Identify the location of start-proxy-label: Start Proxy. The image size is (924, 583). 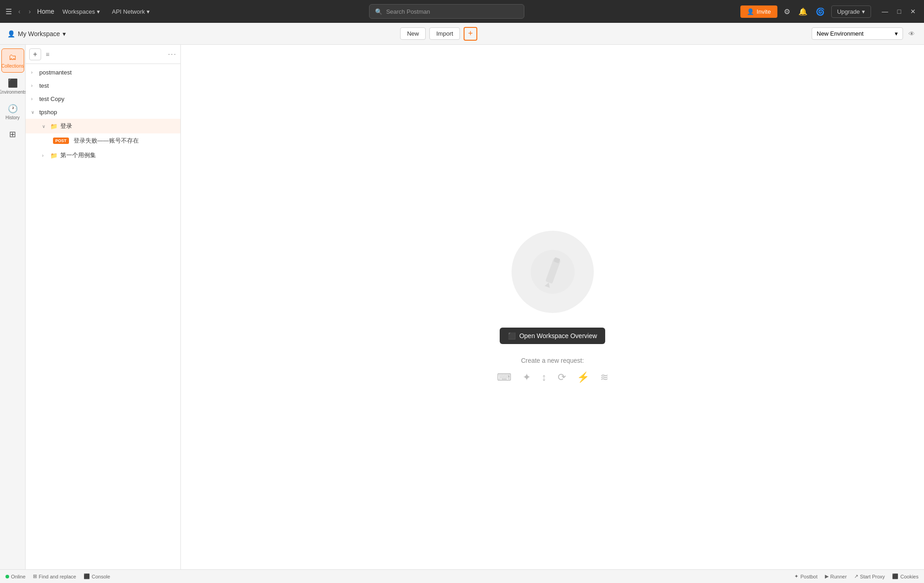
(872, 577).